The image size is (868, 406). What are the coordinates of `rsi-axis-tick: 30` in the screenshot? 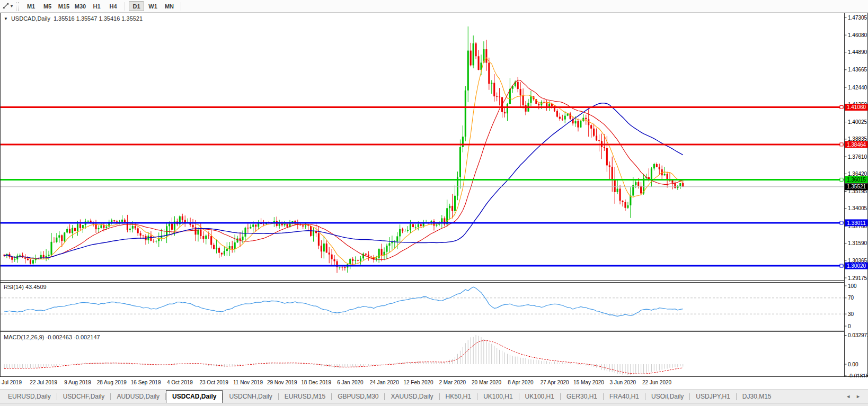 It's located at (851, 314).